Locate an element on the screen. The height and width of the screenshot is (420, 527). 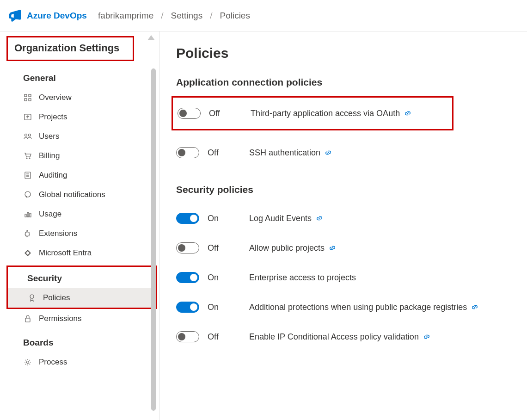
policy-row-public-projects: Off Allow public projects is located at coordinates (345, 248).